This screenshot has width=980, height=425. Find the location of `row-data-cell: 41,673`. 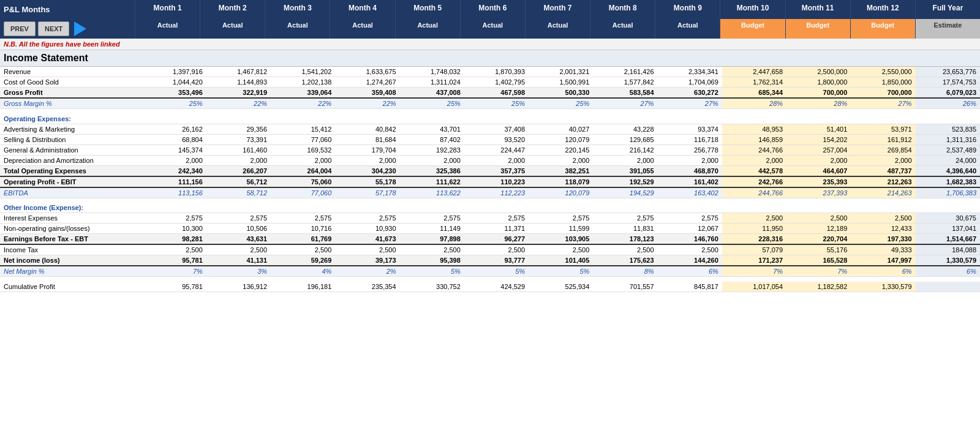

row-data-cell: 41,673 is located at coordinates (368, 239).